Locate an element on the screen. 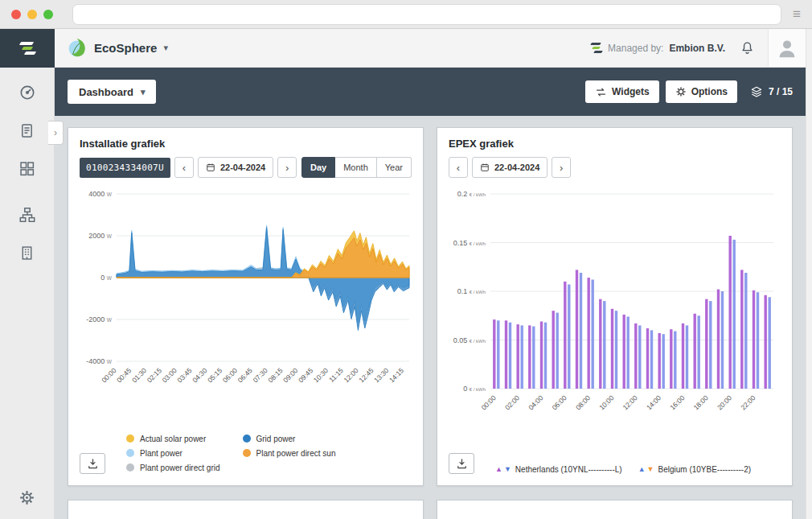  tab-day: Day is located at coordinates (318, 167).